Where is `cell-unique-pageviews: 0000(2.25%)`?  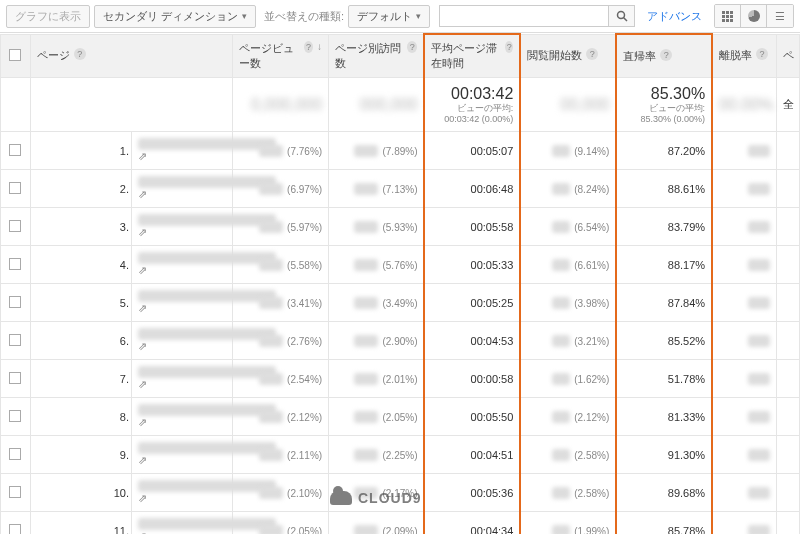
cell-unique-pageviews: 0000(2.25%) is located at coordinates (377, 455).